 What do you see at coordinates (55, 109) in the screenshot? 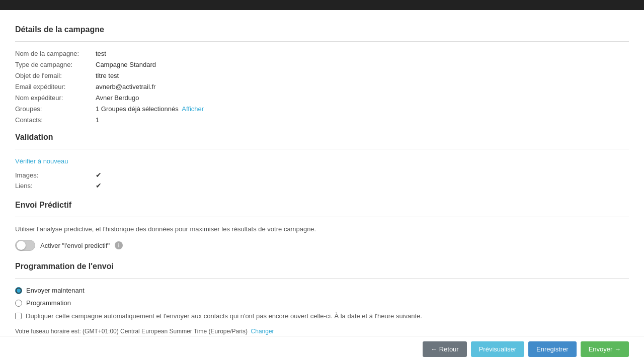
I see `groups-label: Groupes:` at bounding box center [55, 109].